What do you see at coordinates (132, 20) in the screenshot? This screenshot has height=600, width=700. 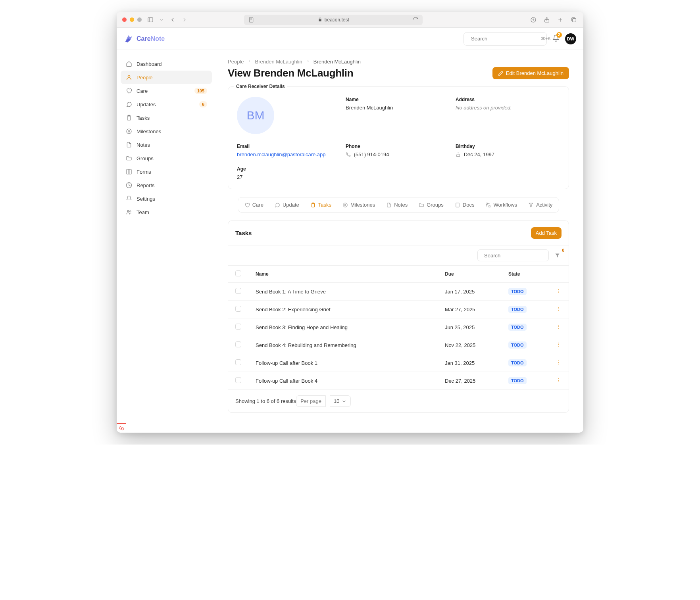 I see `minimize-window-button` at bounding box center [132, 20].